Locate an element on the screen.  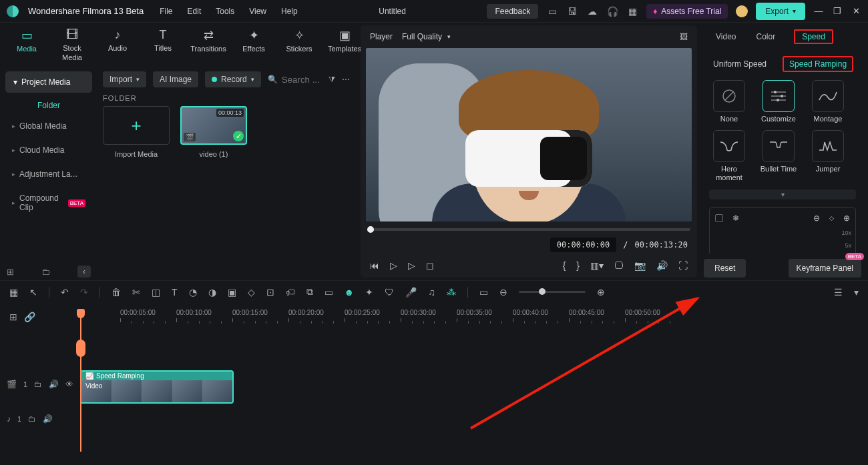
import-dropdown: Import▾ is located at coordinates (124, 79).